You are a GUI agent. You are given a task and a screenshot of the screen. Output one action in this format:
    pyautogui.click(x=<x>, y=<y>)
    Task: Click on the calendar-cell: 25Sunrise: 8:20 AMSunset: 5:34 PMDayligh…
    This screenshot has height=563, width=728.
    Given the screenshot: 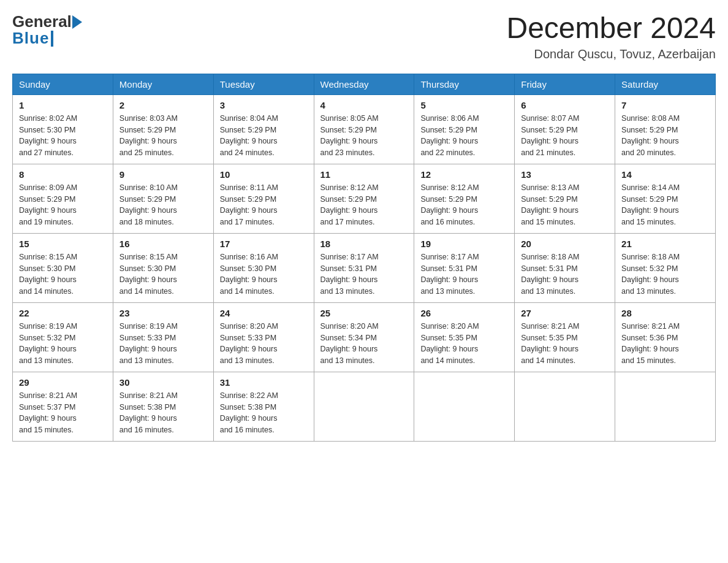 What is the action you would take?
    pyautogui.click(x=364, y=337)
    